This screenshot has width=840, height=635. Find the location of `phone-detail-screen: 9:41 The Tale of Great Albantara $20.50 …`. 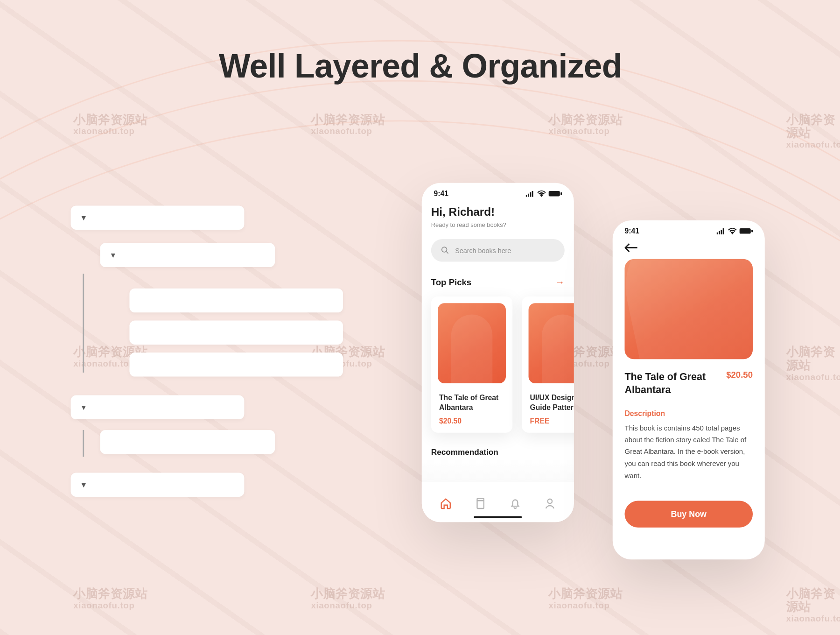

phone-detail-screen: 9:41 The Tale of Great Albantara $20.50 … is located at coordinates (689, 390).